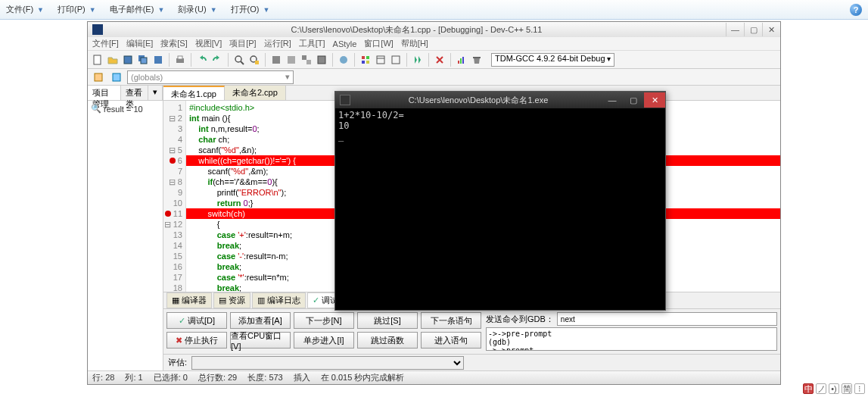  Describe the element at coordinates (106, 44) in the screenshot. I see `ide-menu-item: 文件[F]` at that location.